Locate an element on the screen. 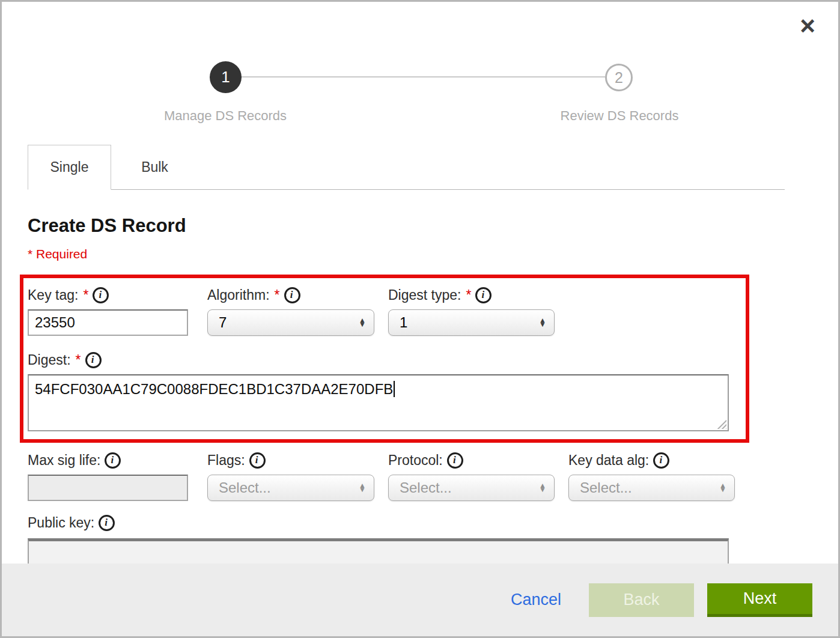 The image size is (840, 638). dialog-footer: Cancel Back Next is located at coordinates (420, 600).